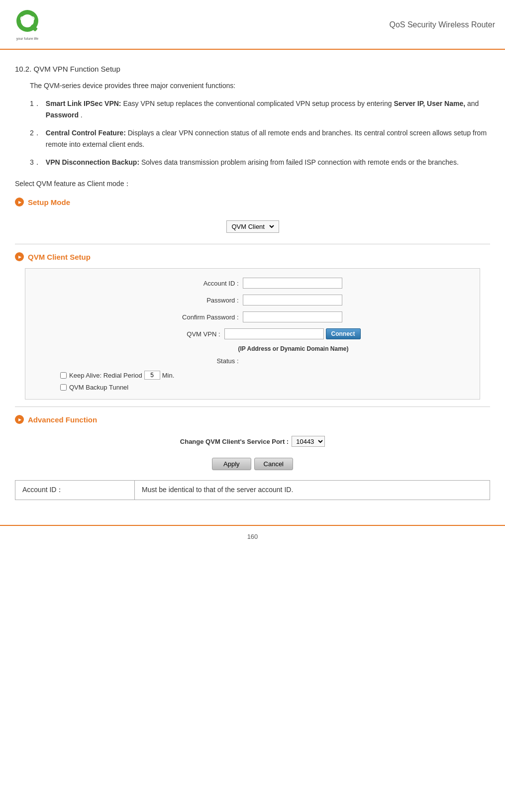  What do you see at coordinates (253, 283) in the screenshot?
I see `account-id-row: Account ID :` at bounding box center [253, 283].